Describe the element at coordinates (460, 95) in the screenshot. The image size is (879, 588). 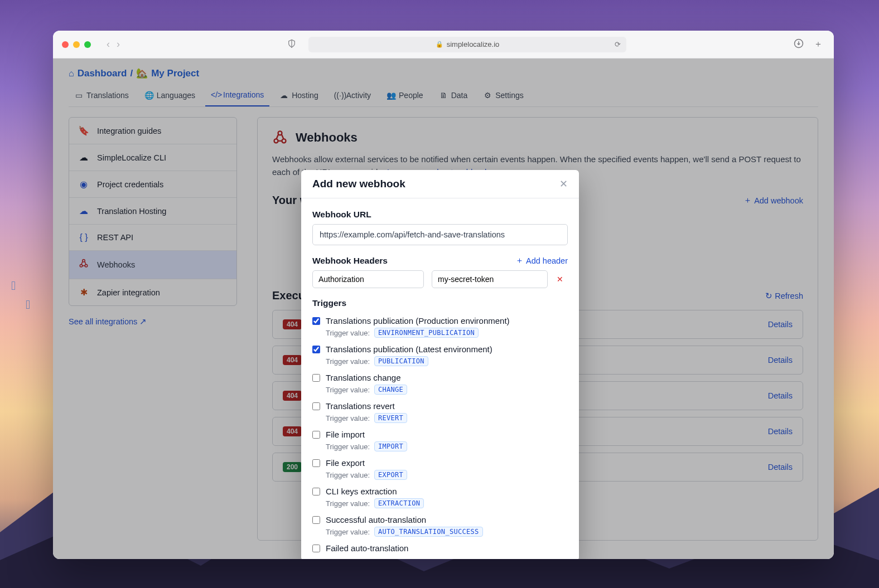
I see `tab-label: Data` at that location.